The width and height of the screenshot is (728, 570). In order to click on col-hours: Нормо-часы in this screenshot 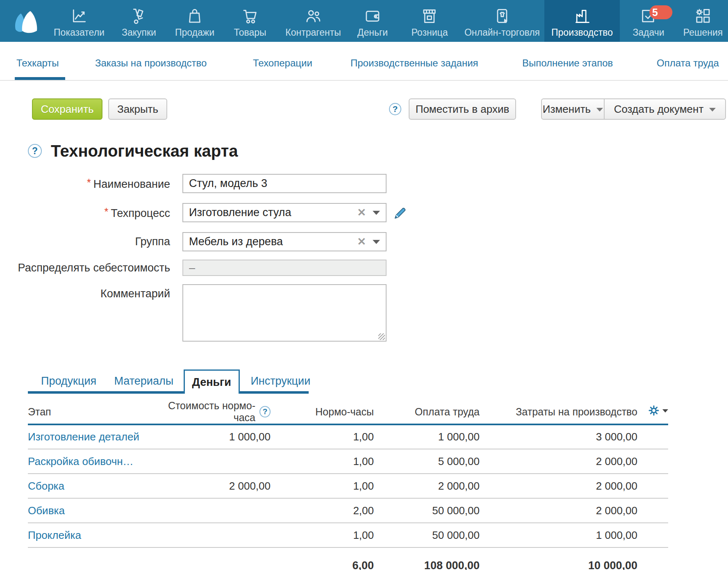, I will do `click(322, 412)`.